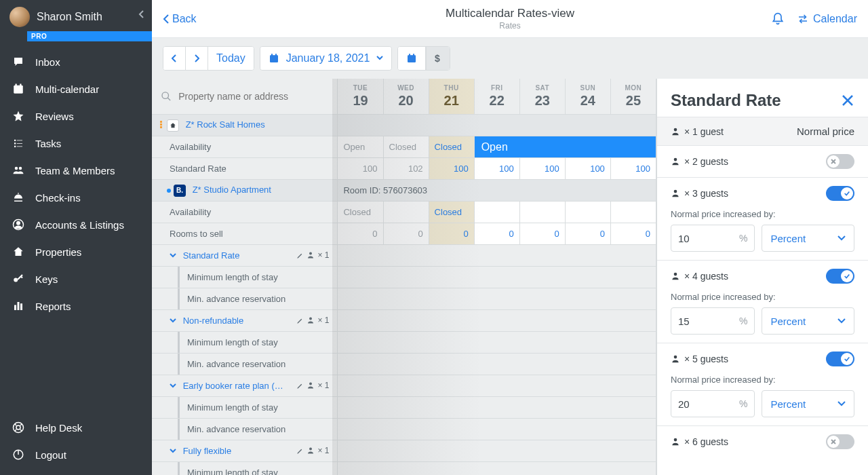 This screenshot has height=475, width=868. What do you see at coordinates (231, 58) in the screenshot?
I see `today-button: Today` at bounding box center [231, 58].